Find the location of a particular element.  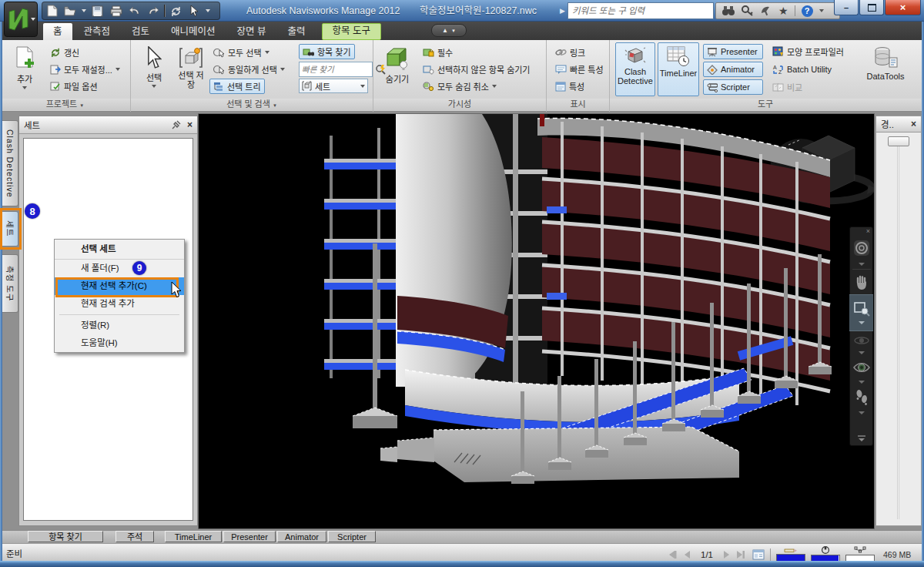

group-select-search-label: 선택 및 검색 ▼ is located at coordinates (252, 105).